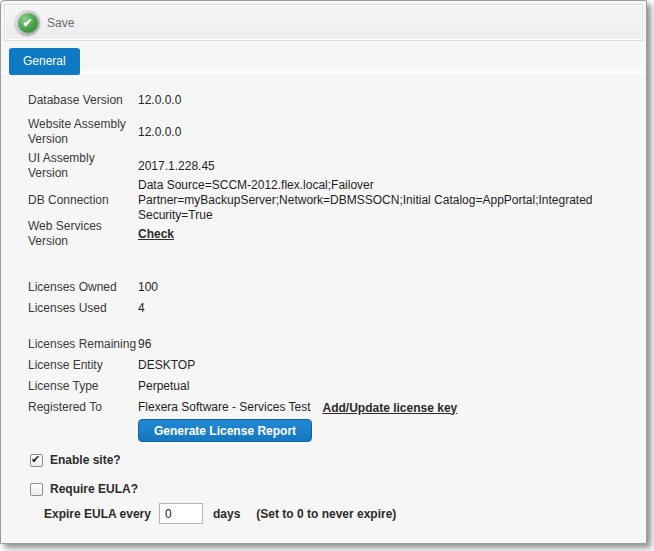 Image resolution: width=654 pixels, height=551 pixels. What do you see at coordinates (337, 100) in the screenshot?
I see `field-database-version: Database Version 12.0.0.0` at bounding box center [337, 100].